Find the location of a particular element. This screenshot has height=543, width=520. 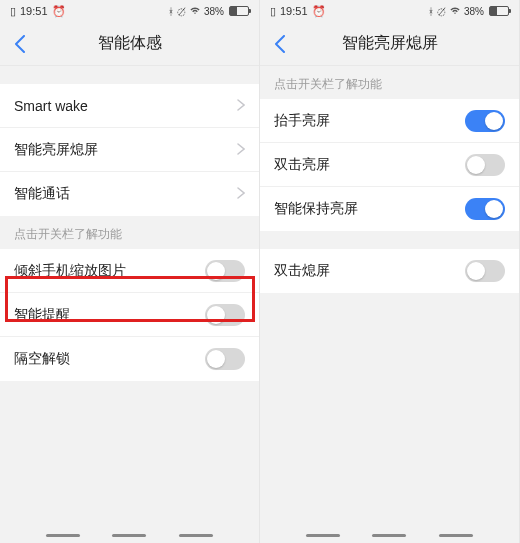

settings-group-2: 双击熄屏 is located at coordinates (390, 271).